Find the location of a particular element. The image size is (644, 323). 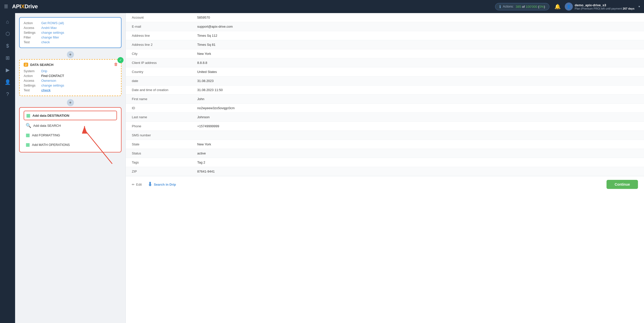

hamburger-icon: ☰ is located at coordinates (6, 7).